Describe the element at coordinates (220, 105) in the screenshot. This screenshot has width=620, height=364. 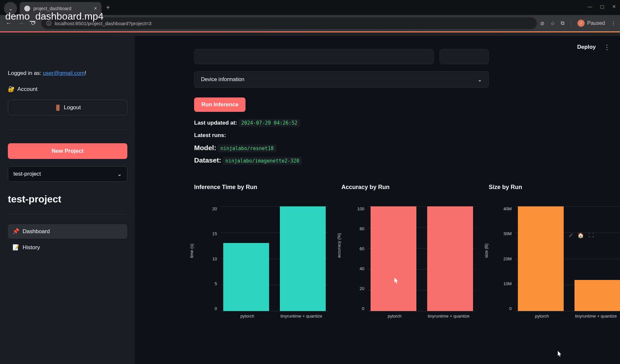
I see `run-inference-button: Run Inference` at that location.